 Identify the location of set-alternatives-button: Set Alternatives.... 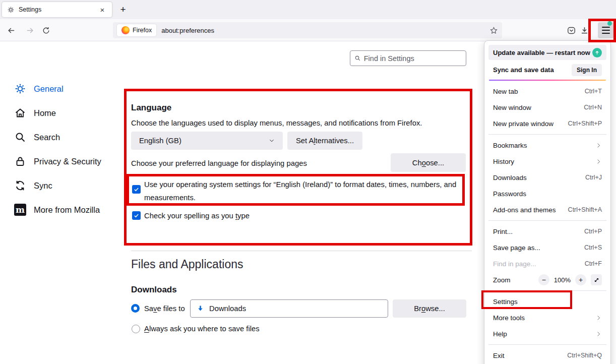
(325, 141).